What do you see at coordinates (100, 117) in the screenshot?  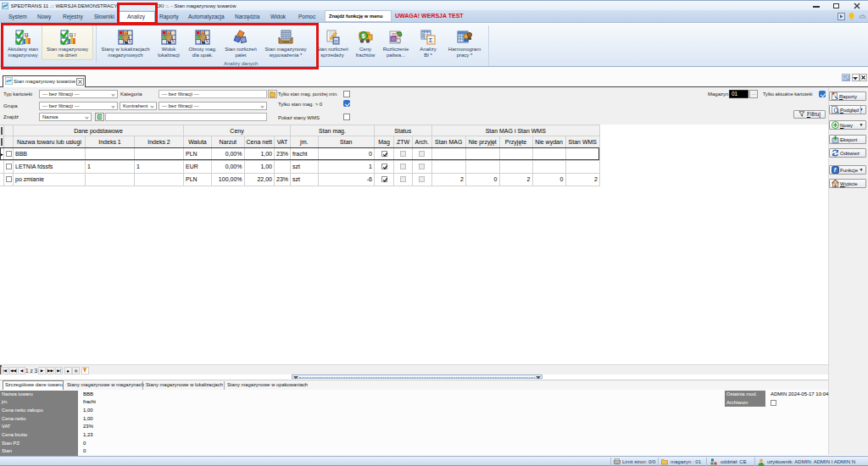 I see `svg-text: D` at bounding box center [100, 117].